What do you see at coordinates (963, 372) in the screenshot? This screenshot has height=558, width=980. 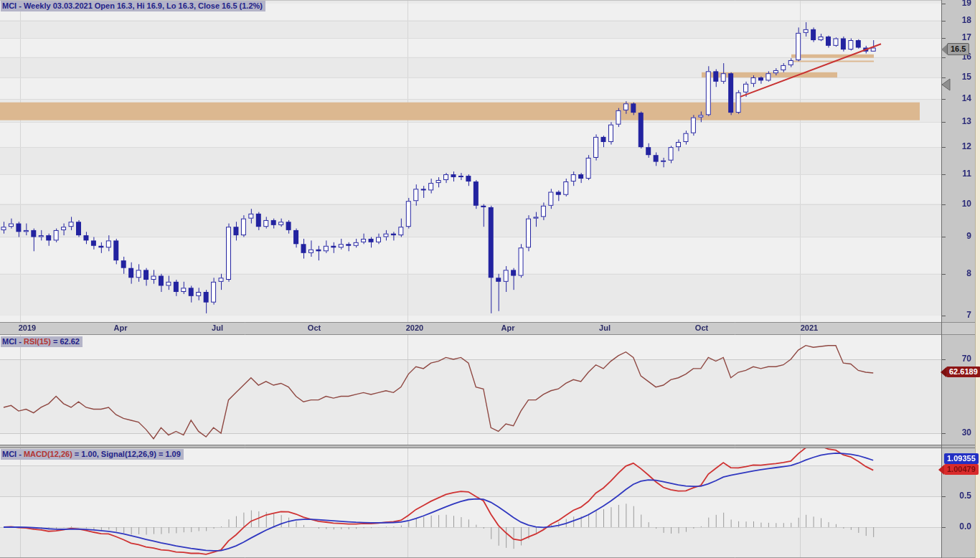 I see `rsi-value: 62.6189` at bounding box center [963, 372].